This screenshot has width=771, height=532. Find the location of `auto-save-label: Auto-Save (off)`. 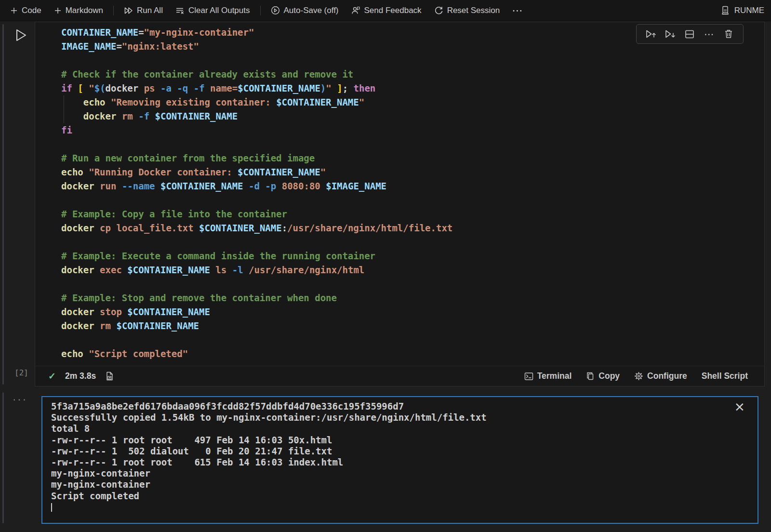

auto-save-label: Auto-Save (off) is located at coordinates (311, 11).